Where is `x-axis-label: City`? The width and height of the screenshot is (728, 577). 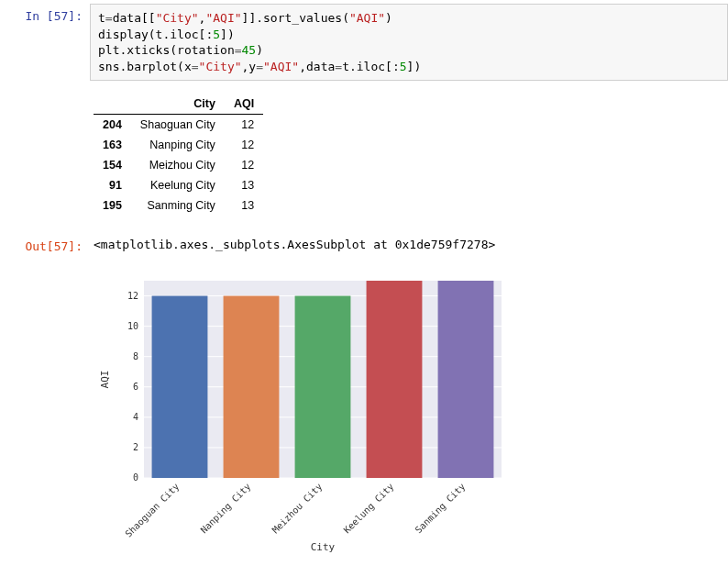
x-axis-label: City is located at coordinates (323, 547).